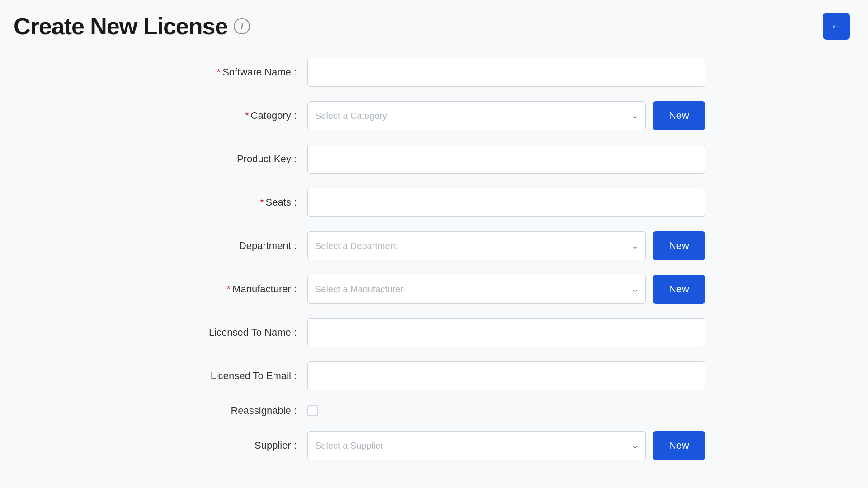 This screenshot has width=868, height=488. I want to click on info-icon: i, so click(242, 26).